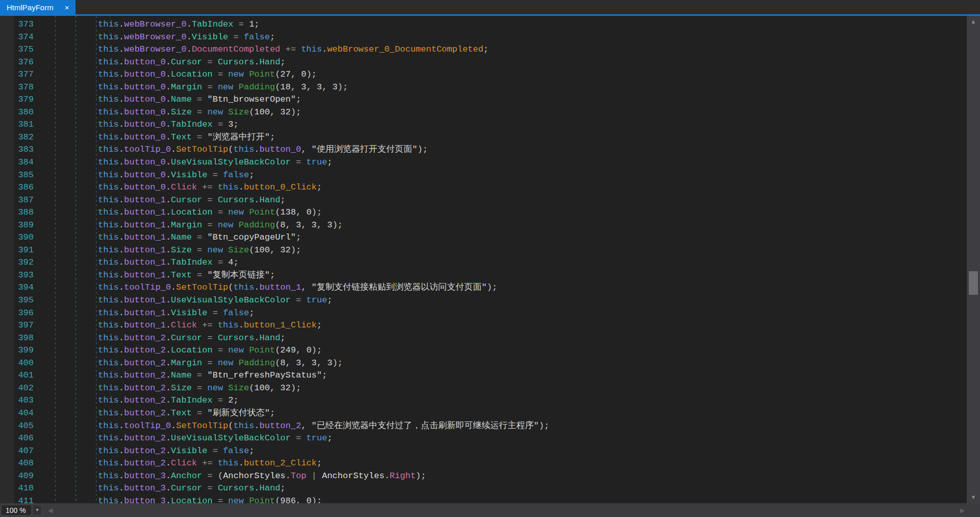 Image resolution: width=980 pixels, height=517 pixels. I want to click on code-text: this.button_0.Cursor = Cursors.Hand;, so click(192, 62).